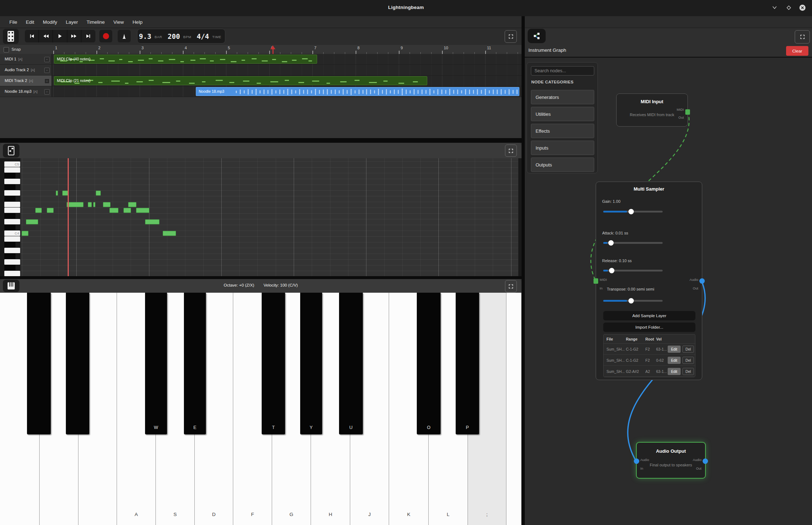 Image resolution: width=812 pixels, height=525 pixels. Describe the element at coordinates (633, 270) in the screenshot. I see `release-slider` at that location.